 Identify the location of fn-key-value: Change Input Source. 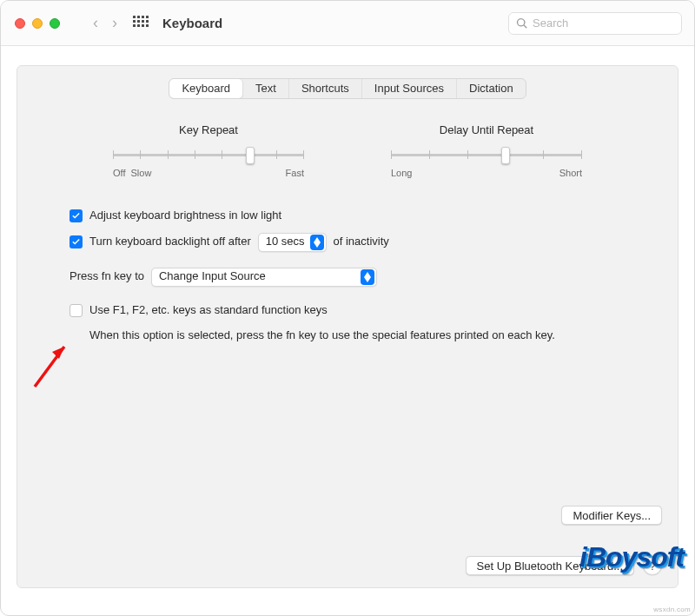
(212, 276).